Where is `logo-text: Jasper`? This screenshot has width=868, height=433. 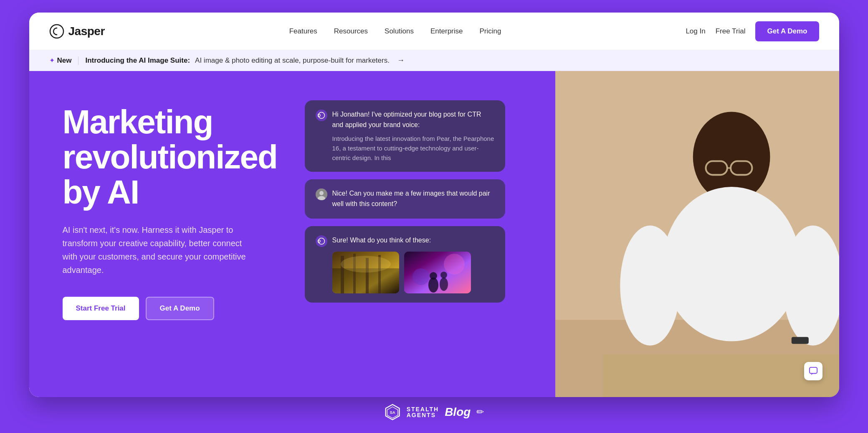 logo-text: Jasper is located at coordinates (87, 31).